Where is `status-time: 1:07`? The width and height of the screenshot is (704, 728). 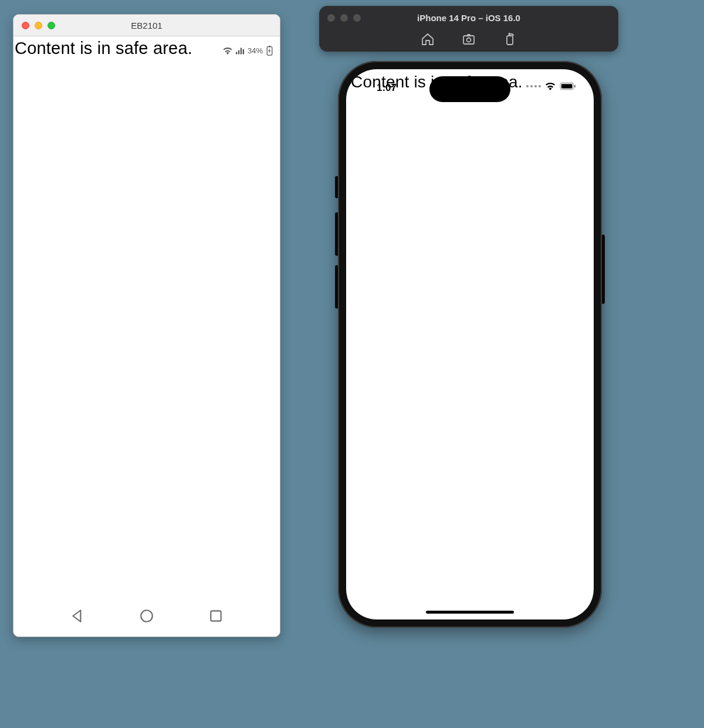 status-time: 1:07 is located at coordinates (387, 88).